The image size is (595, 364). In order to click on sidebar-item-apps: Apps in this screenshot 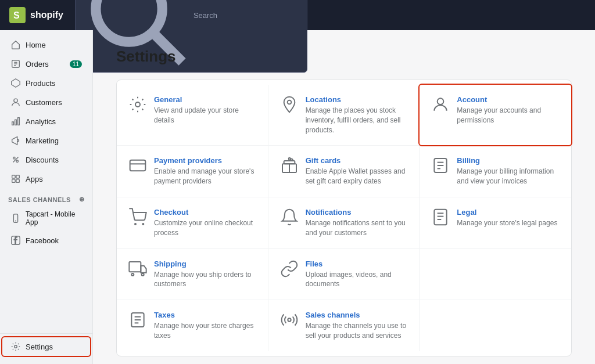, I will do `click(46, 179)`.